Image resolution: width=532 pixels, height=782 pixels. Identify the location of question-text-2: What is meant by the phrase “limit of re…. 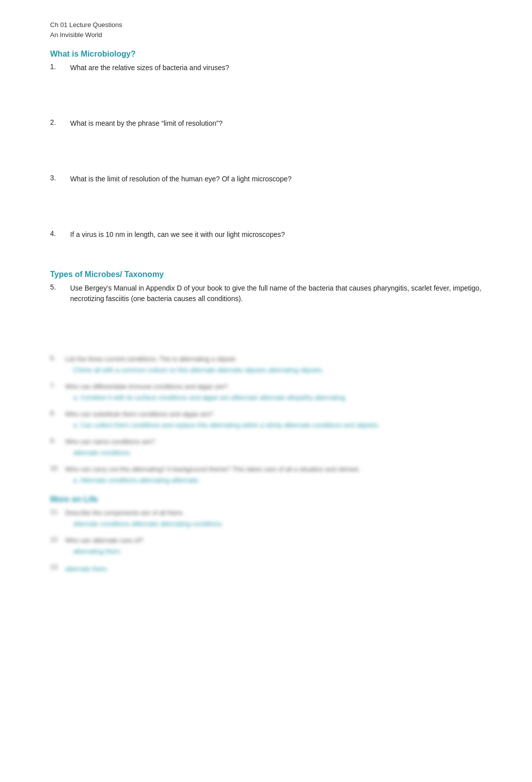
(276, 123).